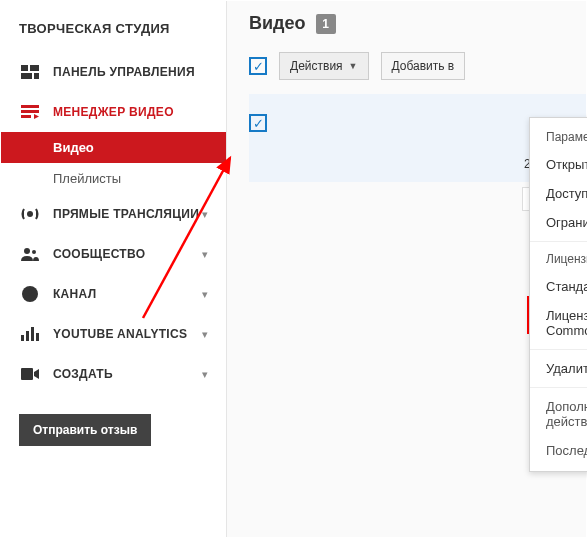  What do you see at coordinates (316, 66) in the screenshot?
I see `actions-label: Действия` at bounding box center [316, 66].